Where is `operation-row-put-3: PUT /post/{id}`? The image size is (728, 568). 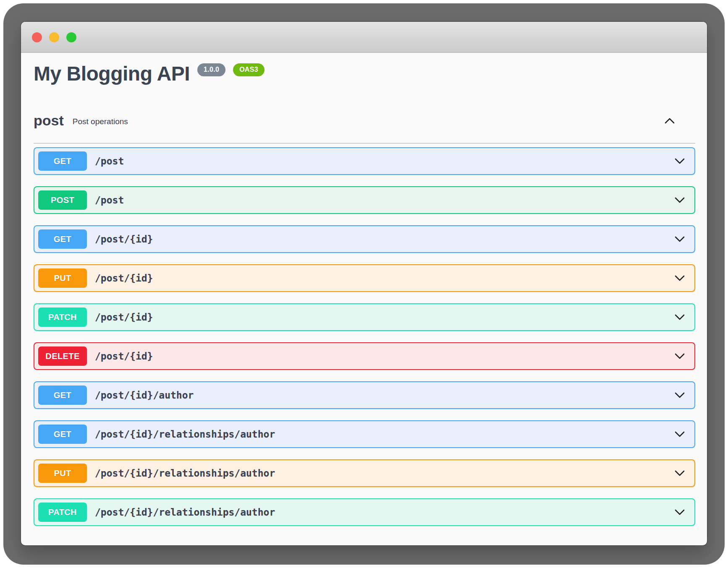 operation-row-put-3: PUT /post/{id} is located at coordinates (364, 278).